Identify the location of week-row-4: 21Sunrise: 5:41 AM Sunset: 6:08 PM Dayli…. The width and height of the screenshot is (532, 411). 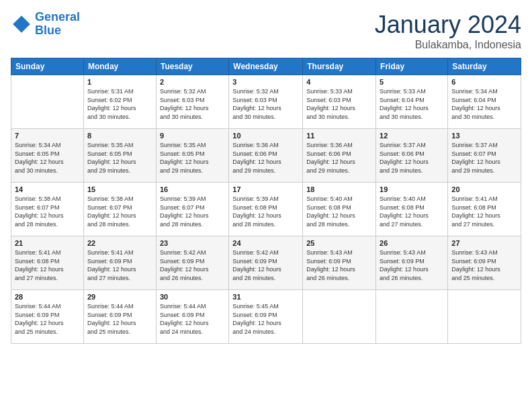
(266, 263).